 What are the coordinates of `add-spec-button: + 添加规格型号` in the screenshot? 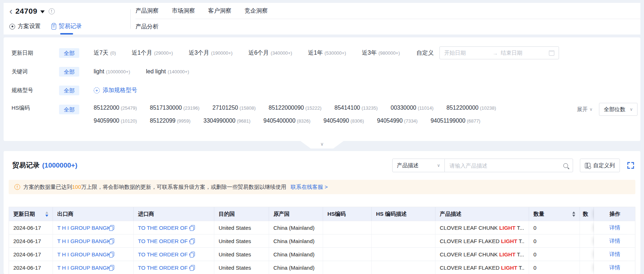 It's located at (115, 91).